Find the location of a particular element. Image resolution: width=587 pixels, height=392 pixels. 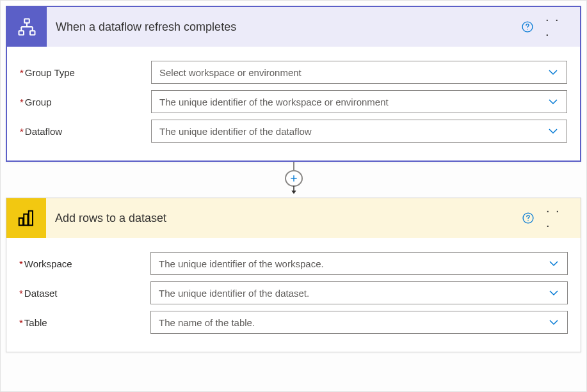

powerbi-icon is located at coordinates (26, 218).